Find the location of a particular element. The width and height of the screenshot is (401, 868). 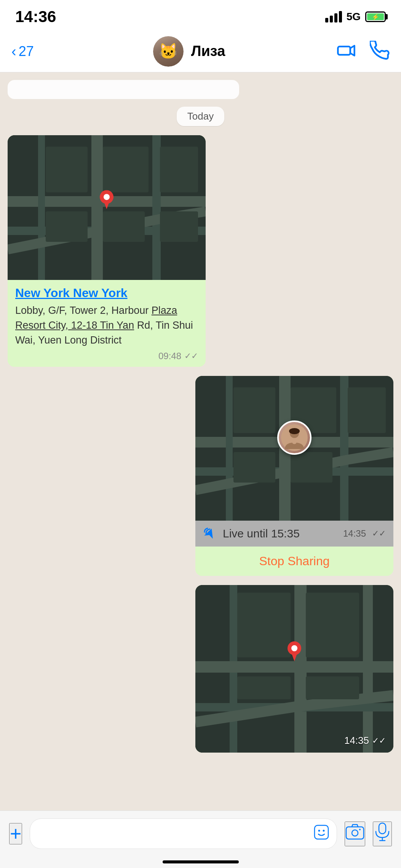

check-marks-1: ✓✓ is located at coordinates (191, 356).